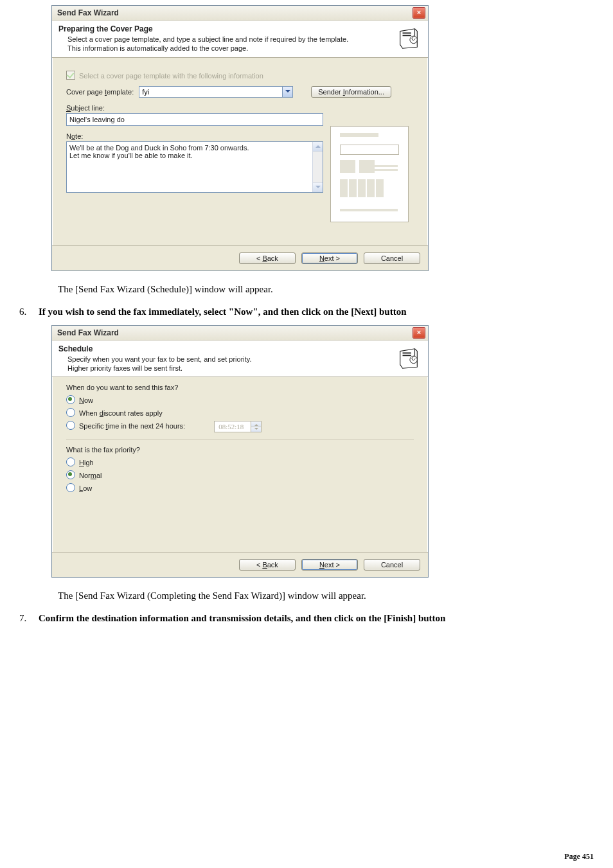  Describe the element at coordinates (85, 108) in the screenshot. I see `subject-line-label: Subject line:` at that location.